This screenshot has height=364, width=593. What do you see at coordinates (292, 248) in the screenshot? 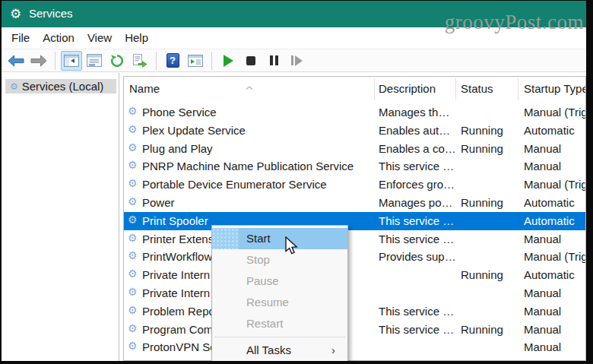
I see `mouse-cursor` at bounding box center [292, 248].